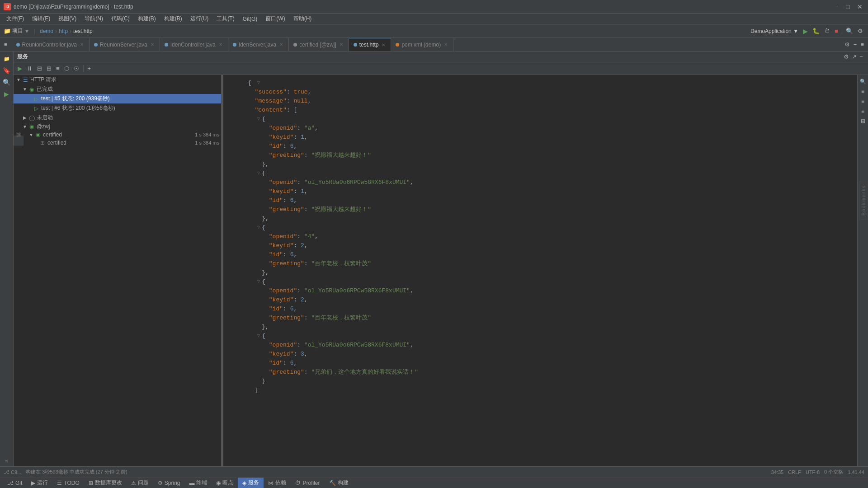 The image size is (868, 488). What do you see at coordinates (118, 143) in the screenshot?
I see `tree-item-certified: ⊞ certified 1 s 384 ms` at bounding box center [118, 143].